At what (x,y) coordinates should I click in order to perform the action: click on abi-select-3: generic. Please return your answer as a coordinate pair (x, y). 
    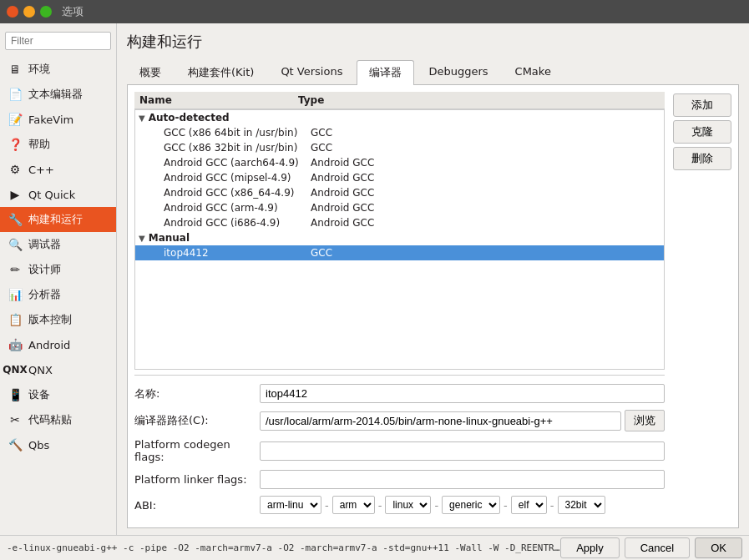
    Looking at the image, I should click on (471, 505).